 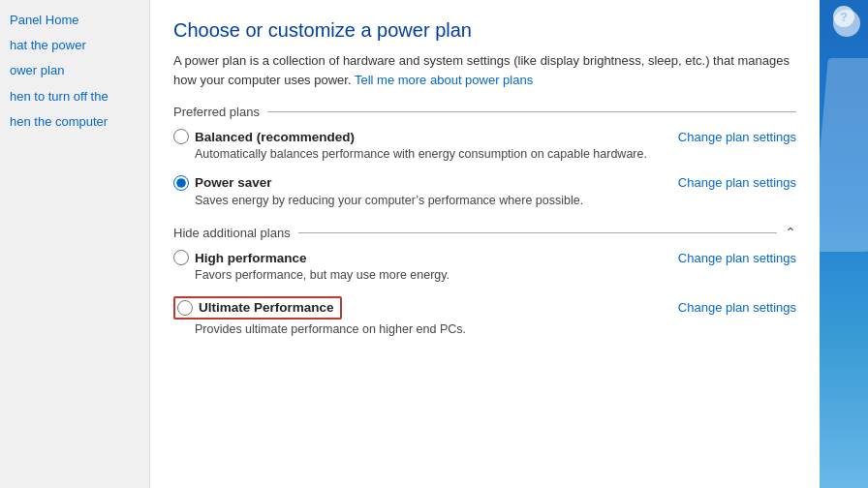 I want to click on learn-more-link: Tell me more about power plans, so click(x=444, y=79).